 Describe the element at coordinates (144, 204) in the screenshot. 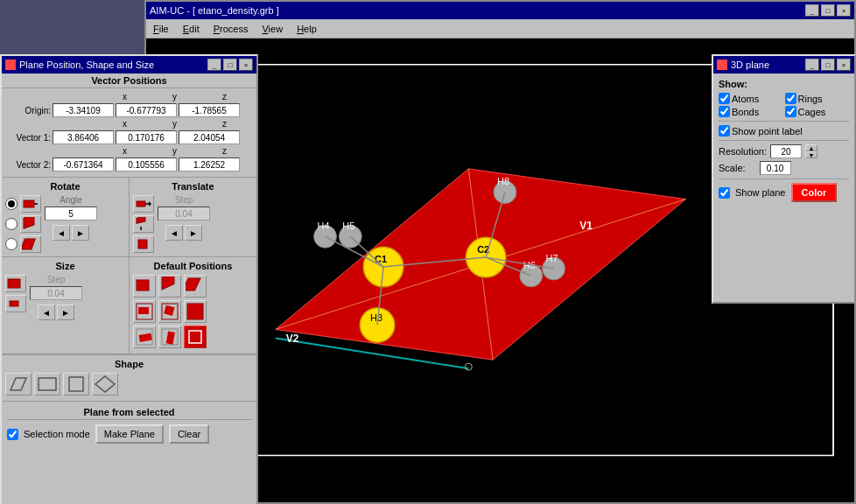

I see `translate-x-button` at that location.